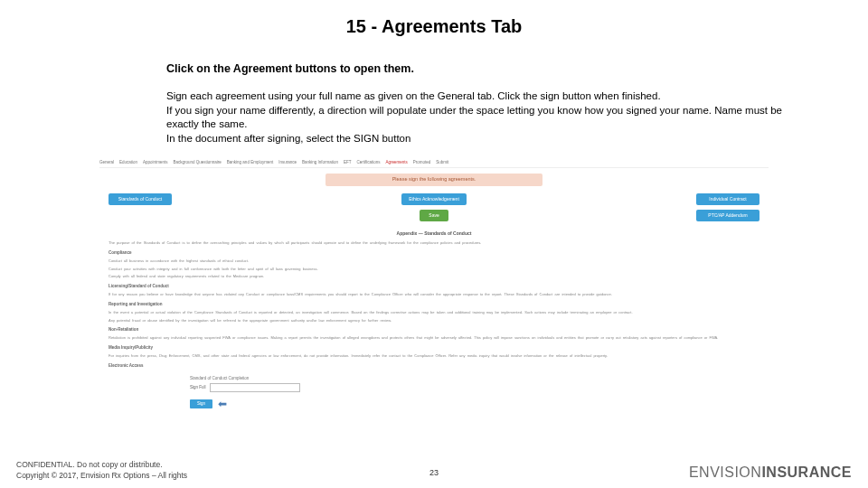 This screenshot has width=868, height=488. Describe the element at coordinates (434, 305) in the screenshot. I see `section-reporting: Reporting and Investigation` at that location.